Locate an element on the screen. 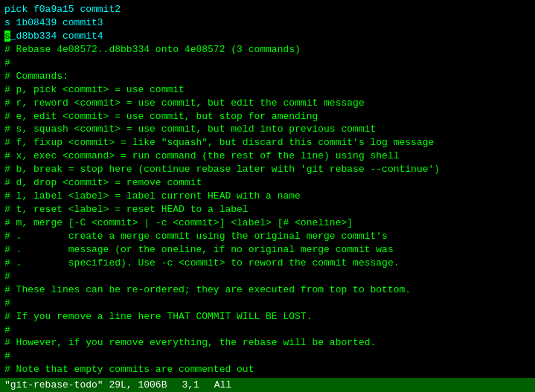 This screenshot has height=392, width=535. line-label: # l, label <label> = label current HEAD … is located at coordinates (268, 196).